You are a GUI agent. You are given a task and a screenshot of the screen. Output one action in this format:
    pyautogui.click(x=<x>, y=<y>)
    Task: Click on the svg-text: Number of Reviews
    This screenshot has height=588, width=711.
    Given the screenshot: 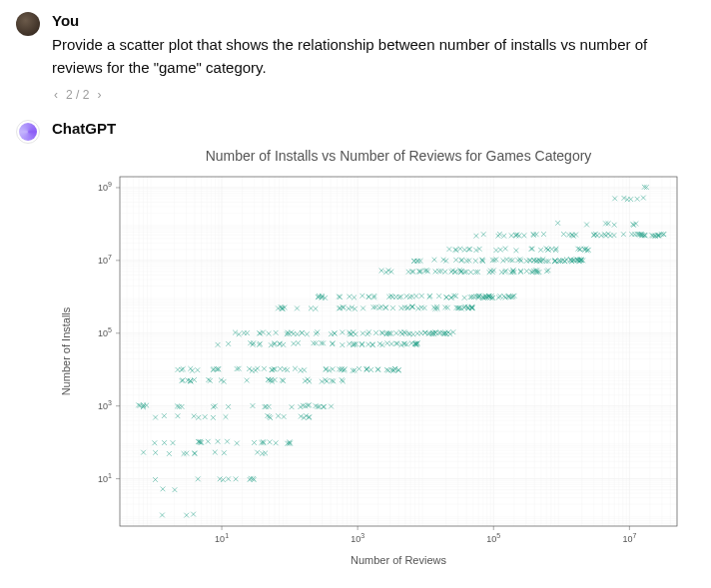 What is the action you would take?
    pyautogui.click(x=398, y=560)
    